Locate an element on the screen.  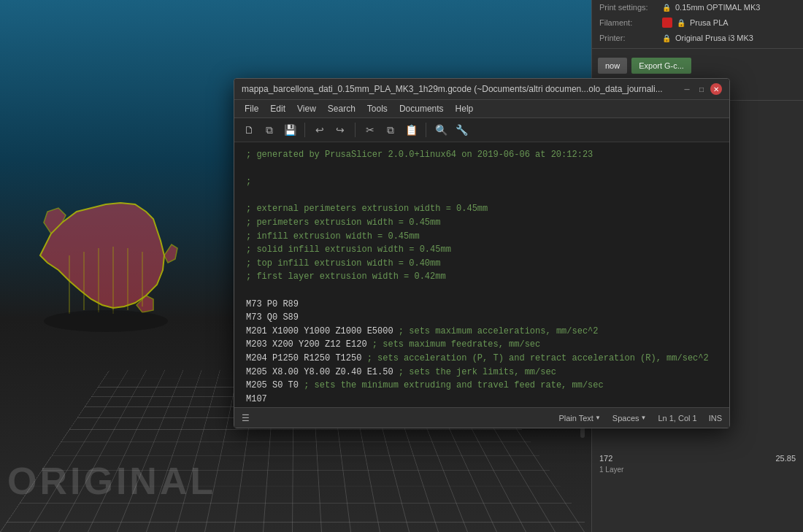
plain-text-selector: Plain Text ▼ is located at coordinates (580, 418).